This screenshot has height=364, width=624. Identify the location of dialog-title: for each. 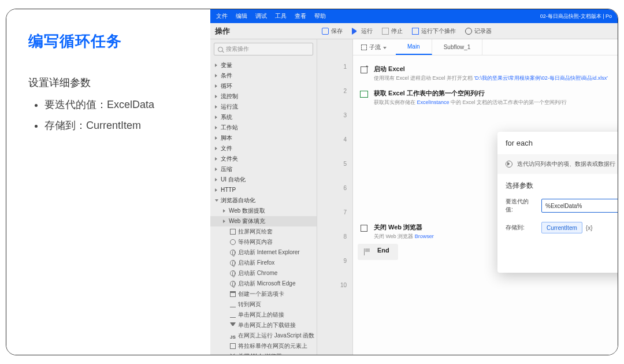
(519, 143).